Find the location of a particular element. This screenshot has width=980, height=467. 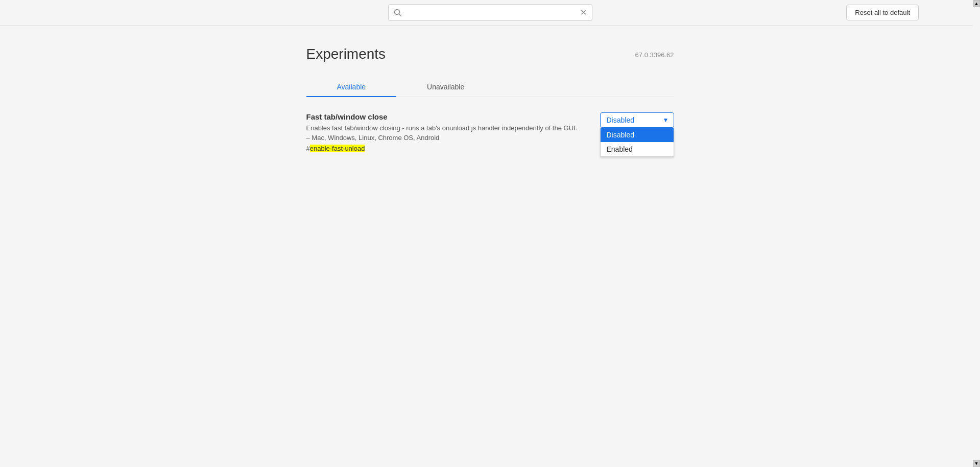

flag-anchor-prefix: # is located at coordinates (308, 148).